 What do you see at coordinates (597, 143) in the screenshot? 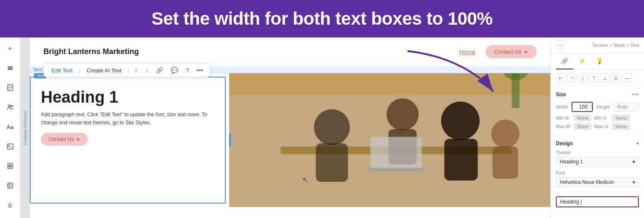
I see `design-header: Design ▾` at bounding box center [597, 143].